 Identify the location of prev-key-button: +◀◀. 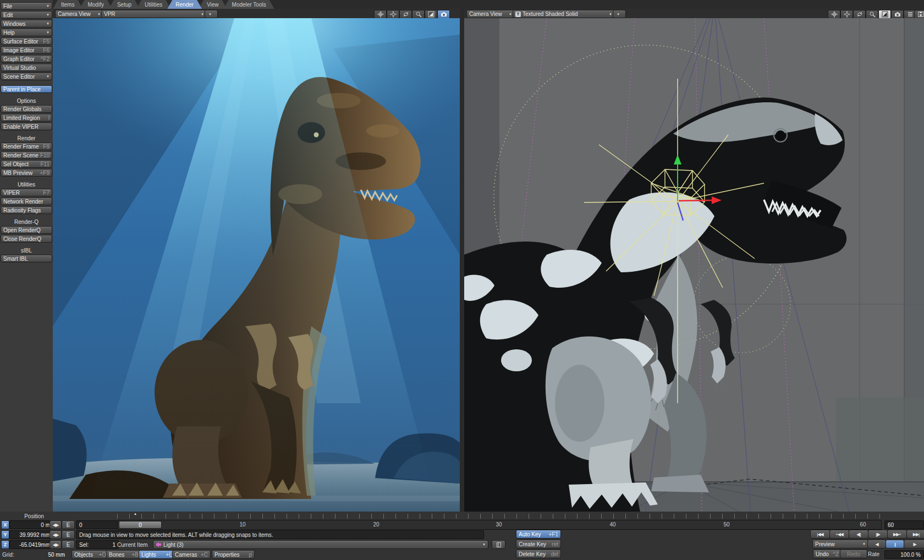
(839, 534).